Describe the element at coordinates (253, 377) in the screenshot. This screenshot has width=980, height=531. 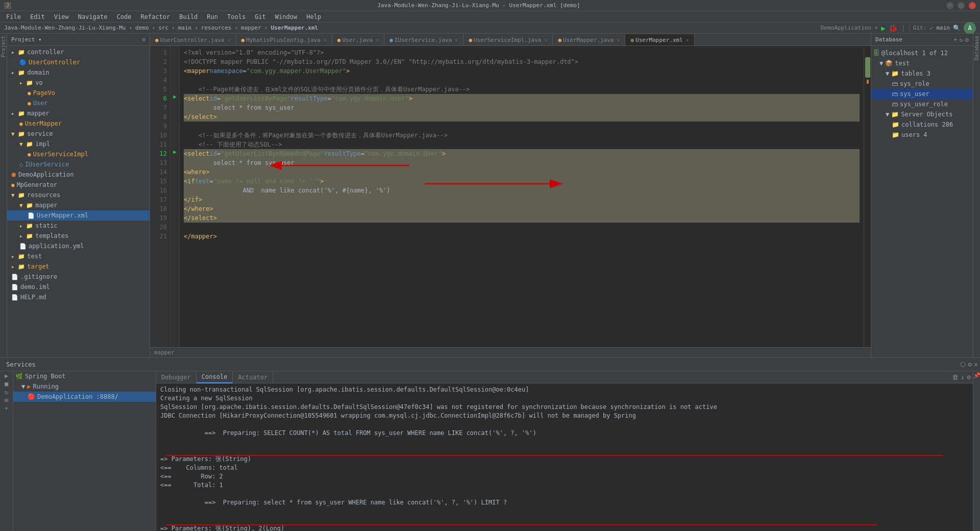
I see `actuator-tab: Actuator` at that location.